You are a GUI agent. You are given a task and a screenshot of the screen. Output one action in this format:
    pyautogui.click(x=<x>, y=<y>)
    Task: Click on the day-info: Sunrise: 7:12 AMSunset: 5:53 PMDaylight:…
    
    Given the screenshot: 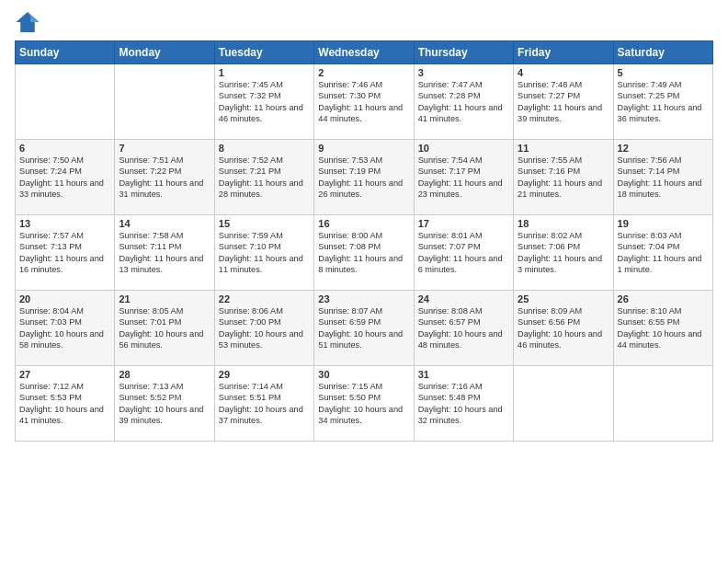 What is the action you would take?
    pyautogui.click(x=64, y=404)
    